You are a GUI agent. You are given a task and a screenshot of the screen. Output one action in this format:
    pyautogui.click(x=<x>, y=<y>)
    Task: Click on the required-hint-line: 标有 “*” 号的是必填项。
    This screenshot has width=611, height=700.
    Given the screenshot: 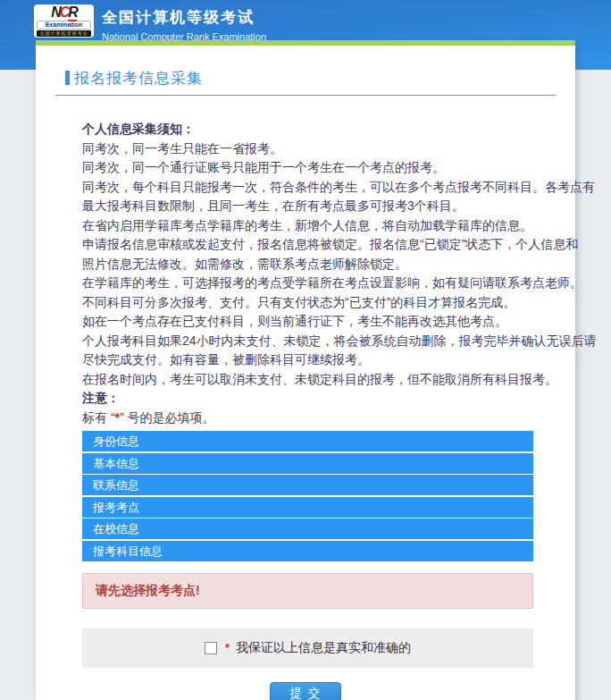 What is the action you would take?
    pyautogui.click(x=329, y=418)
    